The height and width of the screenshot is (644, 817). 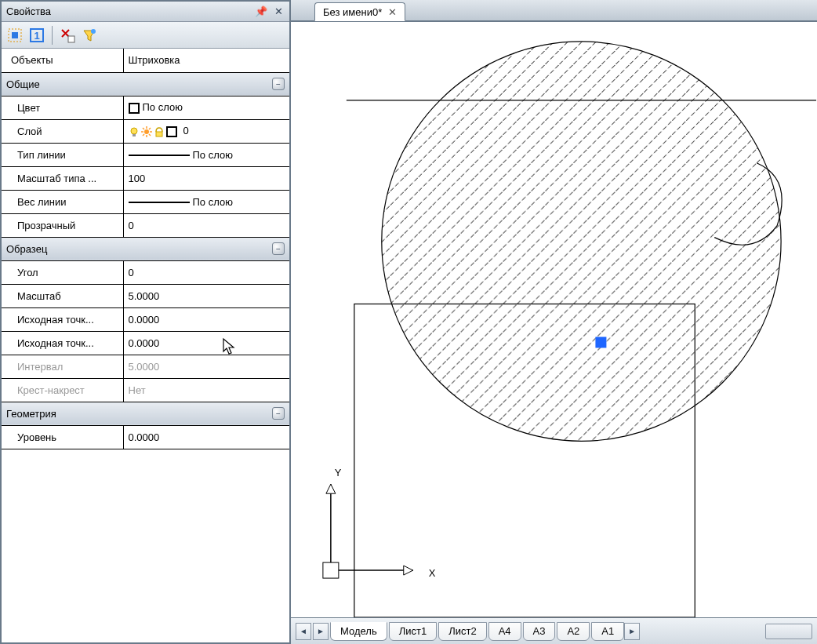 What do you see at coordinates (63, 60) in the screenshot?
I see `object-label: Объекты` at bounding box center [63, 60].